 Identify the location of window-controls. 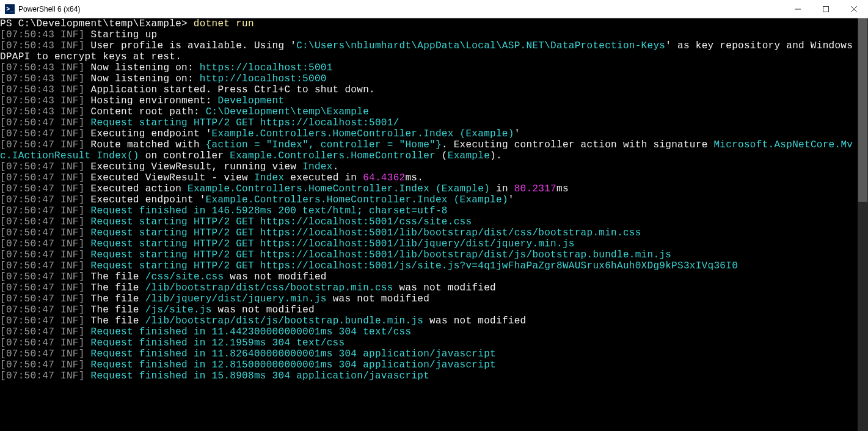
(826, 9).